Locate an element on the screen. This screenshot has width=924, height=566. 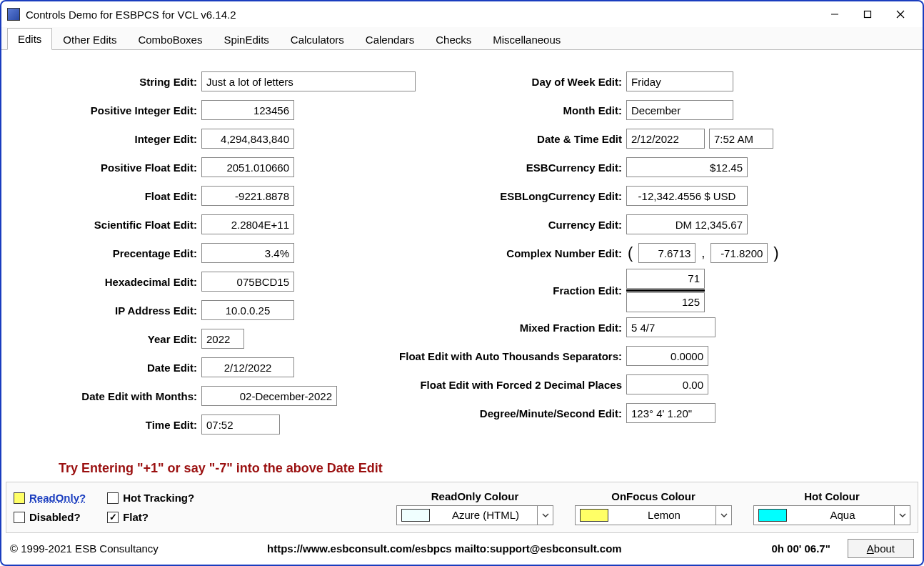
hex-edit-label: Hexadecimal Edit: is located at coordinates (119, 282).